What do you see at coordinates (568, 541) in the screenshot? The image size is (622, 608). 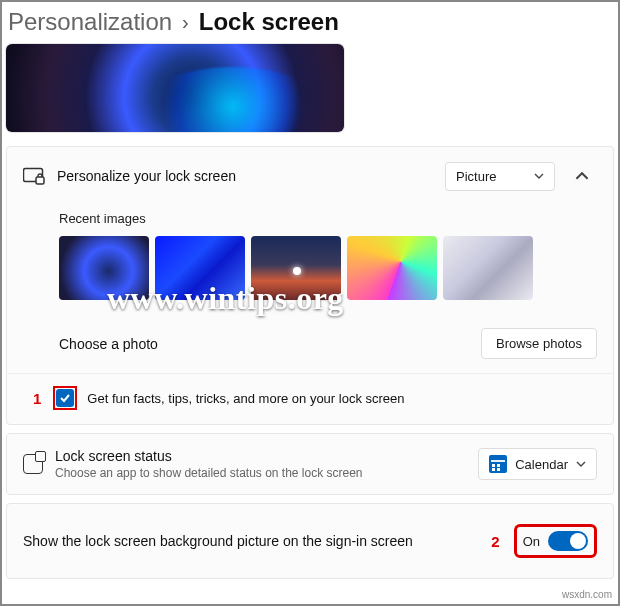 I see `signin-background-toggle` at bounding box center [568, 541].